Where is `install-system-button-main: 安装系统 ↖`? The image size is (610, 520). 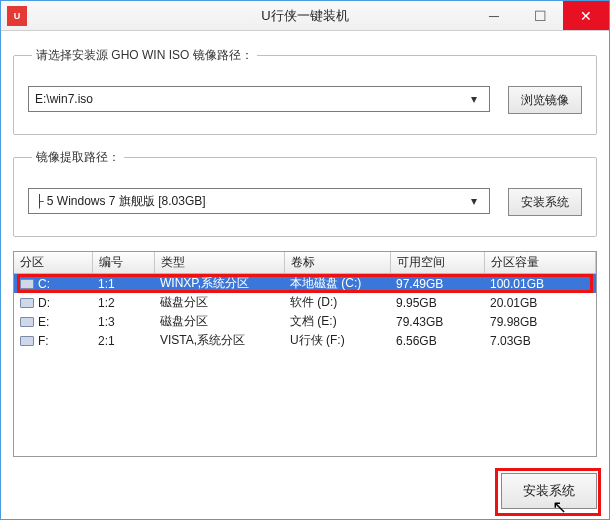 install-system-button-main: 安装系统 ↖ is located at coordinates (549, 491).